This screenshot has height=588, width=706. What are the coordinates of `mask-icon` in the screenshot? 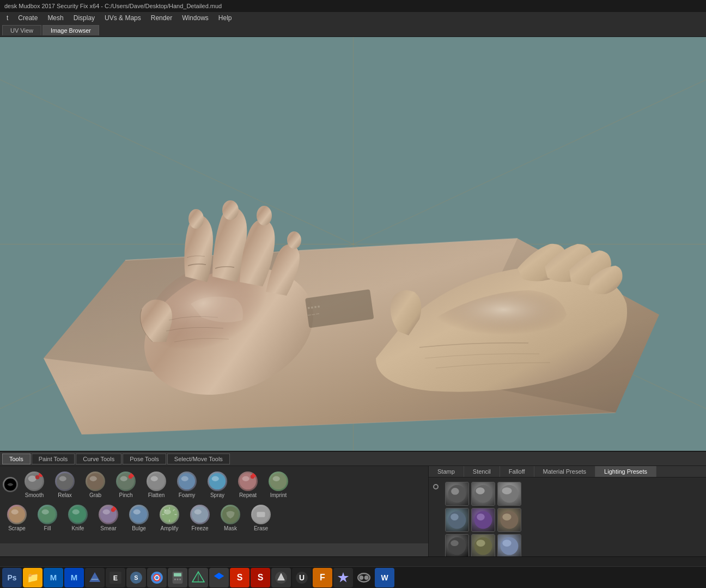 It's located at (230, 514).